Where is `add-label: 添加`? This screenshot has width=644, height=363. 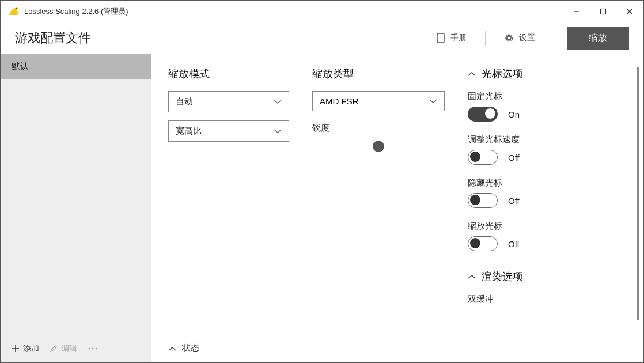 add-label: 添加 is located at coordinates (31, 349).